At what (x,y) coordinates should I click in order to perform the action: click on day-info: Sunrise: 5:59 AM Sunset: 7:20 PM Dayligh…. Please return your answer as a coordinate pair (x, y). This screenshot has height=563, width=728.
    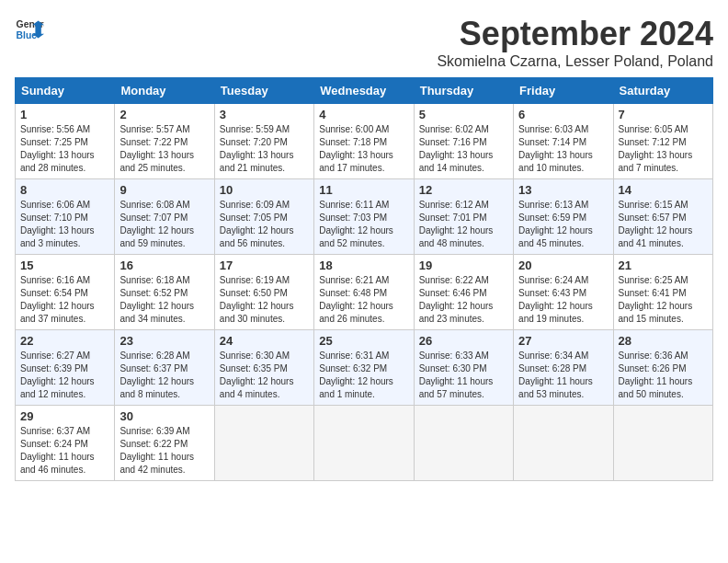
    Looking at the image, I should click on (265, 149).